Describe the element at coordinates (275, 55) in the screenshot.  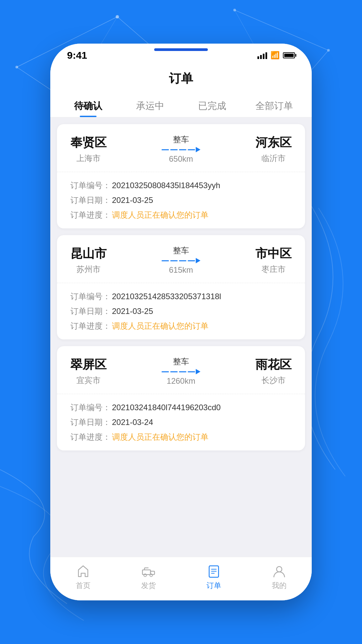
I see `wifi-icon: 📶` at that location.